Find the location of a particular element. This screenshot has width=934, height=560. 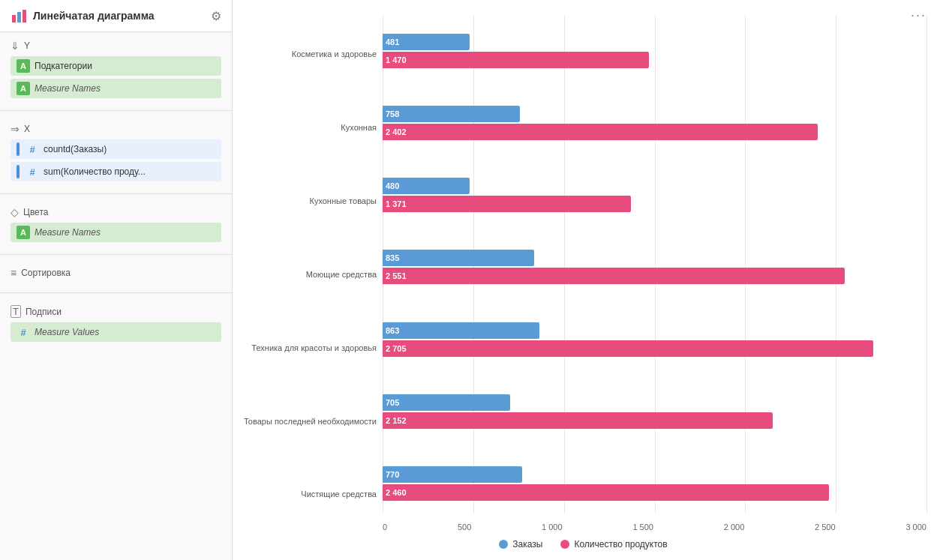

color-field-measure-names-type-icon: A is located at coordinates (23, 232).